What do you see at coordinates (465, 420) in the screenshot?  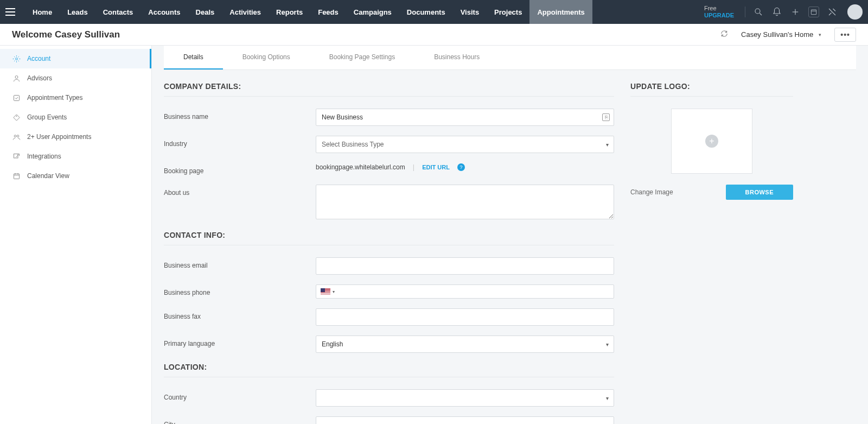 I see `city-input` at bounding box center [465, 420].